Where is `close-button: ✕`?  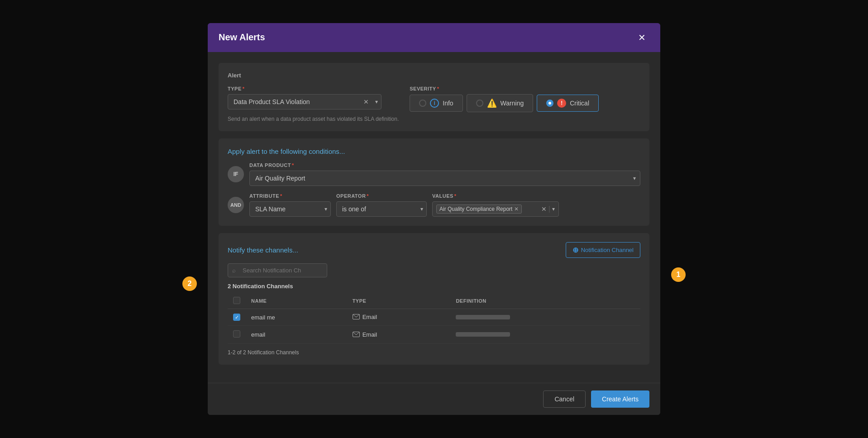
close-button: ✕ is located at coordinates (642, 38).